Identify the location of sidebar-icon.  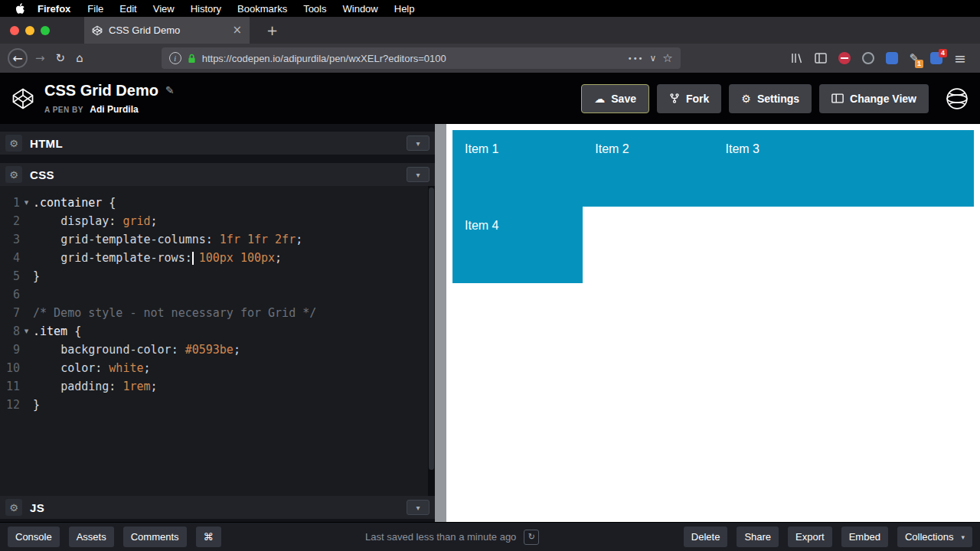
(821, 58).